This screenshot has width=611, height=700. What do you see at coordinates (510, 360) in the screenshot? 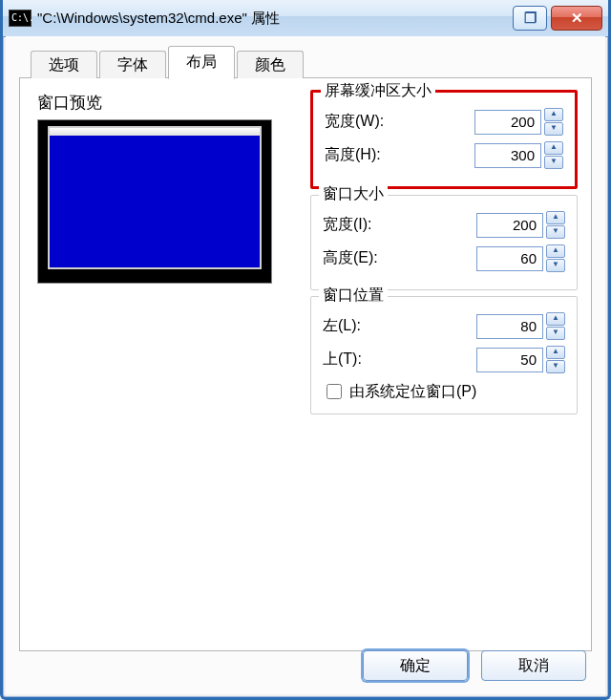
I see `winpos-top-input` at bounding box center [510, 360].